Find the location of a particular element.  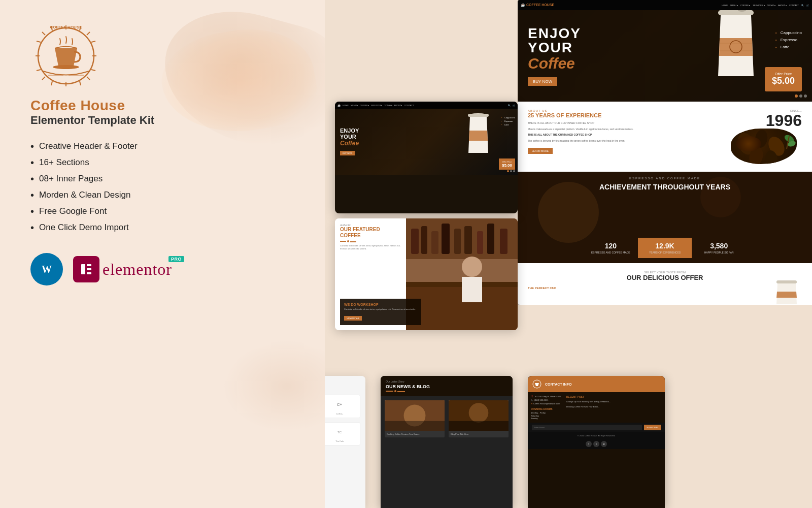

stat-happy: 3,580 HAPPY PEOPLE SO FAR is located at coordinates (719, 248).